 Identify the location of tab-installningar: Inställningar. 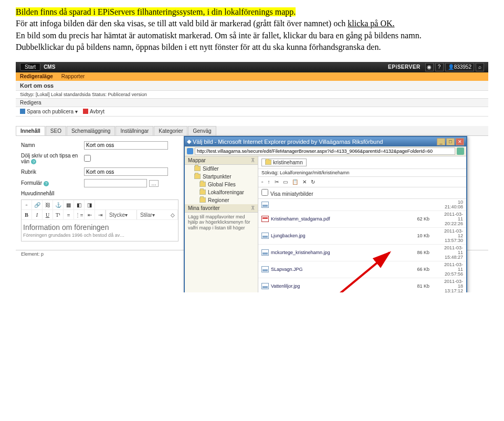
(134, 131).